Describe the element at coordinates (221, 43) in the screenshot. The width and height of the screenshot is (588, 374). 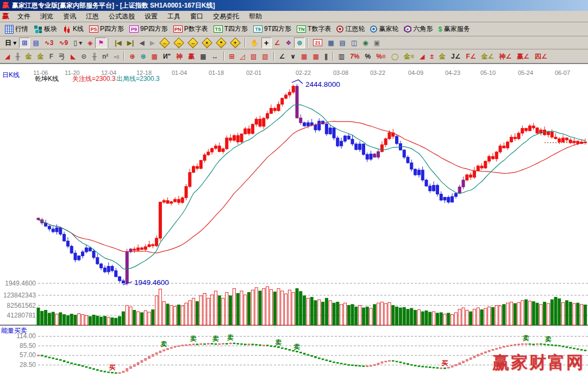
I see `view-tool-restore-view: ＊` at that location.